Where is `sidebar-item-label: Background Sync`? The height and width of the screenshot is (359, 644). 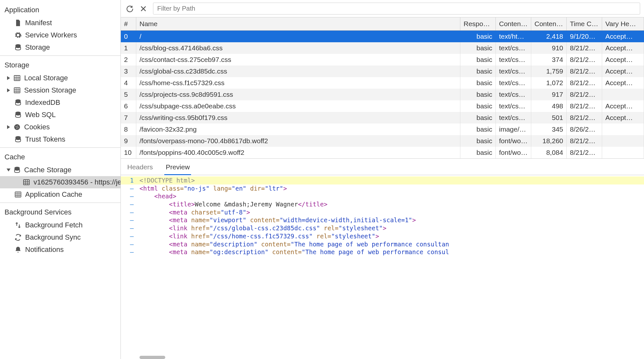 sidebar-item-label: Background Sync is located at coordinates (53, 237).